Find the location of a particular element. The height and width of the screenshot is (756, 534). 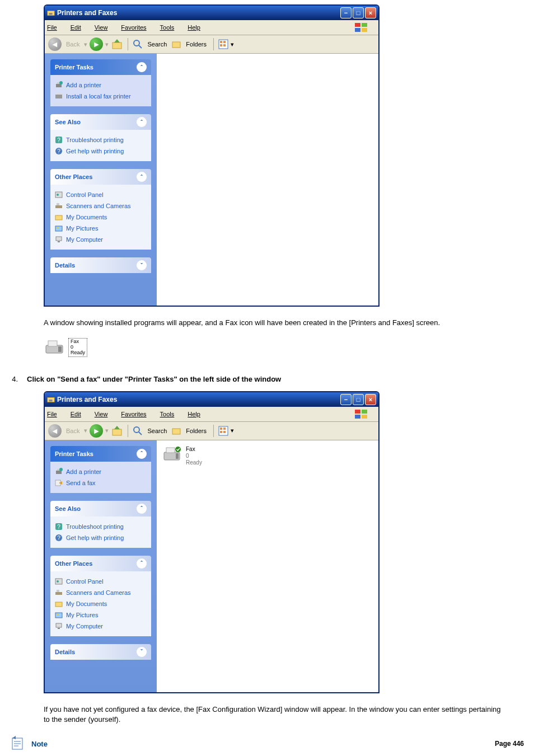

task-install-fax: Install a local fax printer is located at coordinates (101, 96).